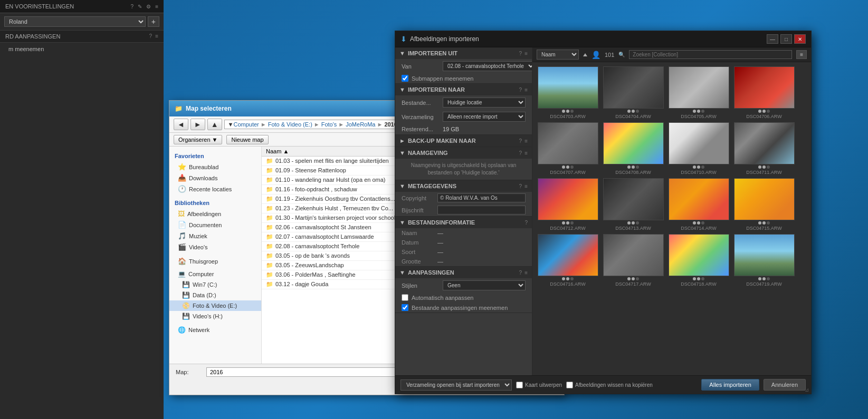 This screenshot has width=868, height=419. I want to click on importeren-naar-header: ▼ IMPORTEREN NAAR ? ≡, so click(463, 90).